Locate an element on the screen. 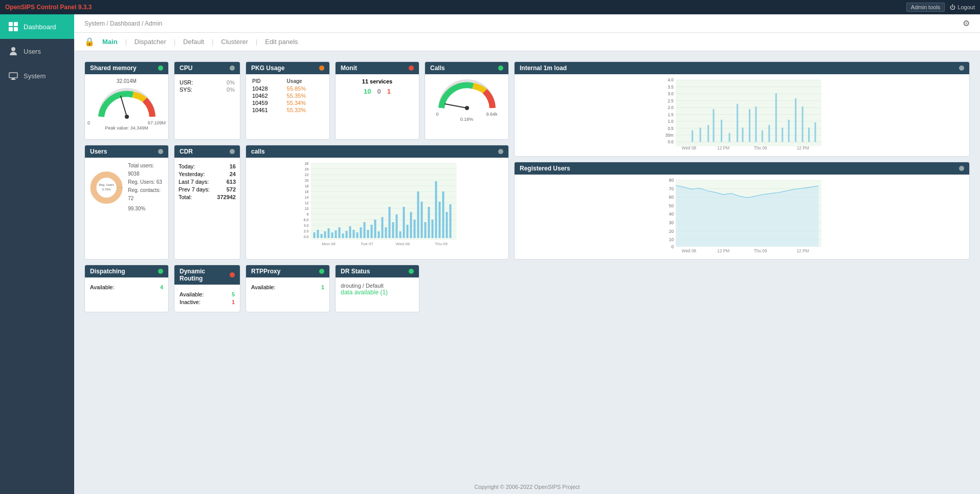 The image size is (980, 494). svg-text: 2.0 is located at coordinates (306, 231).